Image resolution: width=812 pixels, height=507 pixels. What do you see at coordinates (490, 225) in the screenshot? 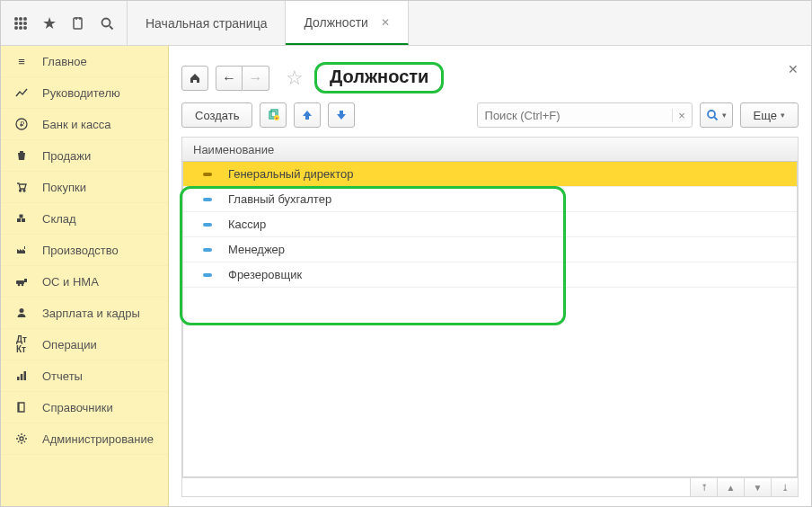
I see `table-row: Кассир` at bounding box center [490, 225].